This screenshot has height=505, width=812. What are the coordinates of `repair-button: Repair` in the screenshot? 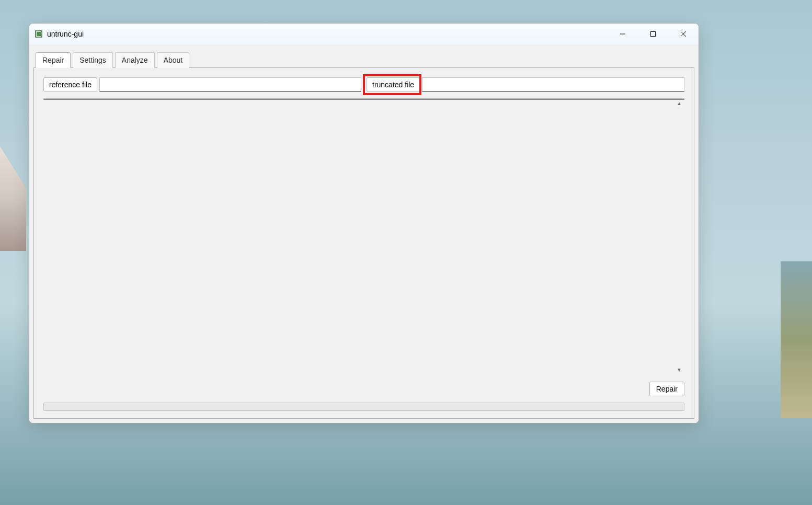 It's located at (667, 389).